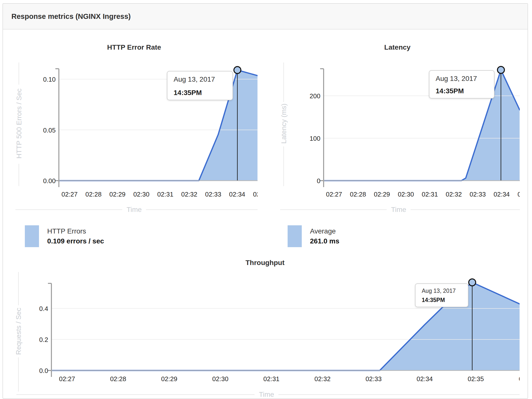 The width and height of the screenshot is (532, 399). I want to click on http-error-rate-xtick-1: 02:28, so click(93, 194).